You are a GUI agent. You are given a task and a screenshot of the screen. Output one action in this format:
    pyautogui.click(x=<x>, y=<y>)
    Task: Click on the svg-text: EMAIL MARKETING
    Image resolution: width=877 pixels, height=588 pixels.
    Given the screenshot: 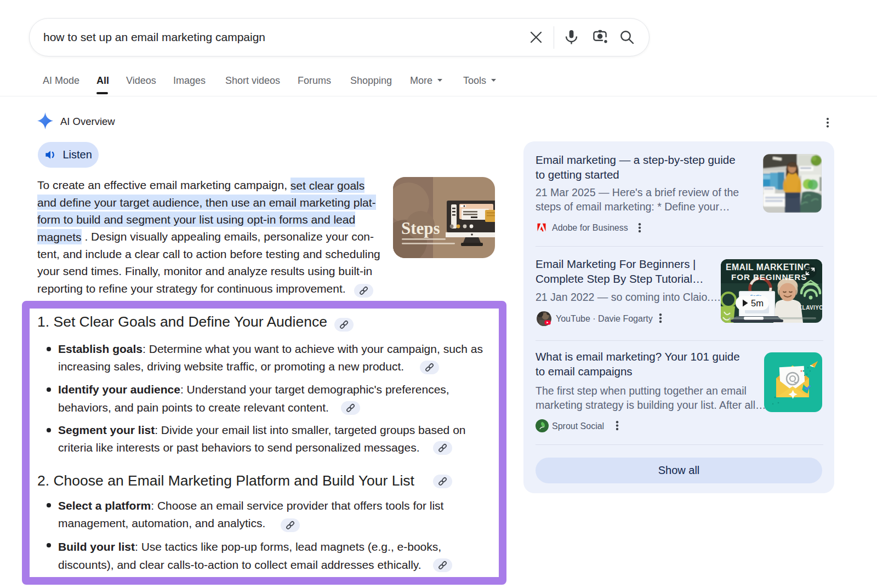 What is the action you would take?
    pyautogui.click(x=768, y=267)
    